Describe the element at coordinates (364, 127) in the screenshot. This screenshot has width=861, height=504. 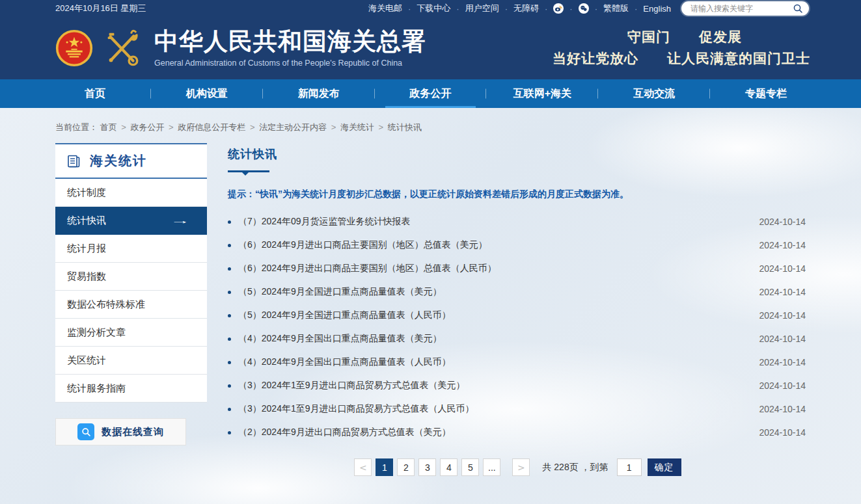
I see `breadcrumb-link: 海关统计` at that location.